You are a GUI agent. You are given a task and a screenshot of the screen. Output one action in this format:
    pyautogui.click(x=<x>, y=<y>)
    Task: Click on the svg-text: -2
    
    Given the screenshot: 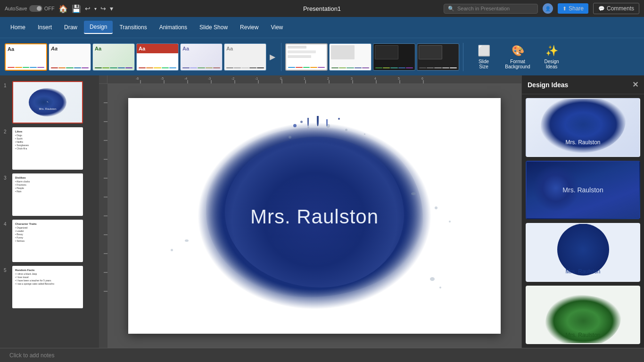 What is the action you would take?
    pyautogui.click(x=233, y=78)
    